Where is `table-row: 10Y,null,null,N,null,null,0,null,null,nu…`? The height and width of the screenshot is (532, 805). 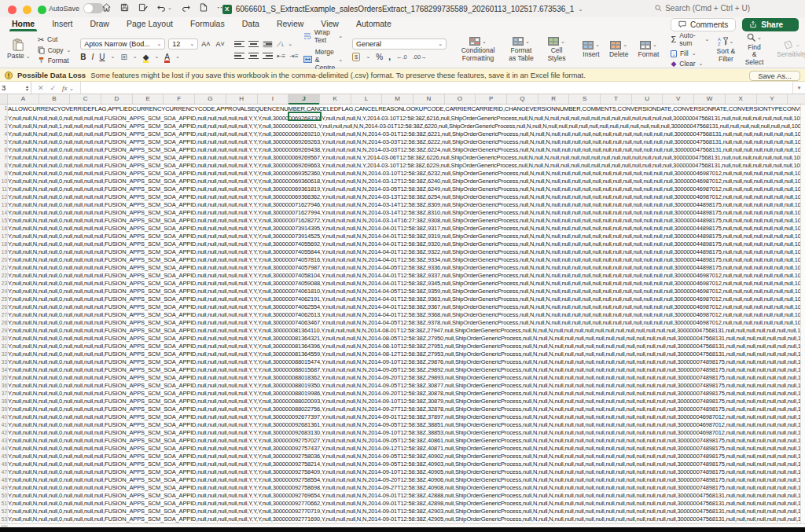
table-row: 10Y,null,null,N,null,null,0,null,null,nu… is located at coordinates (400, 182).